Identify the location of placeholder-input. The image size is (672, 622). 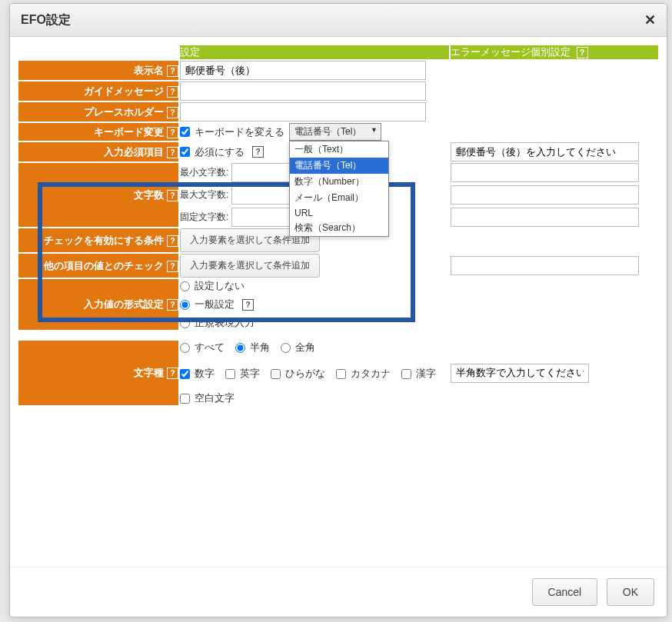
(303, 112).